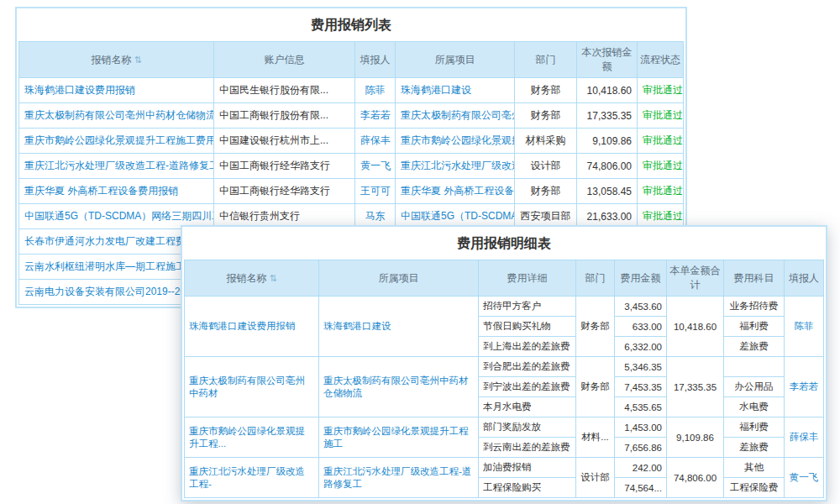  What do you see at coordinates (607, 60) in the screenshot?
I see `list-column-header: 本次报销金额` at bounding box center [607, 60].